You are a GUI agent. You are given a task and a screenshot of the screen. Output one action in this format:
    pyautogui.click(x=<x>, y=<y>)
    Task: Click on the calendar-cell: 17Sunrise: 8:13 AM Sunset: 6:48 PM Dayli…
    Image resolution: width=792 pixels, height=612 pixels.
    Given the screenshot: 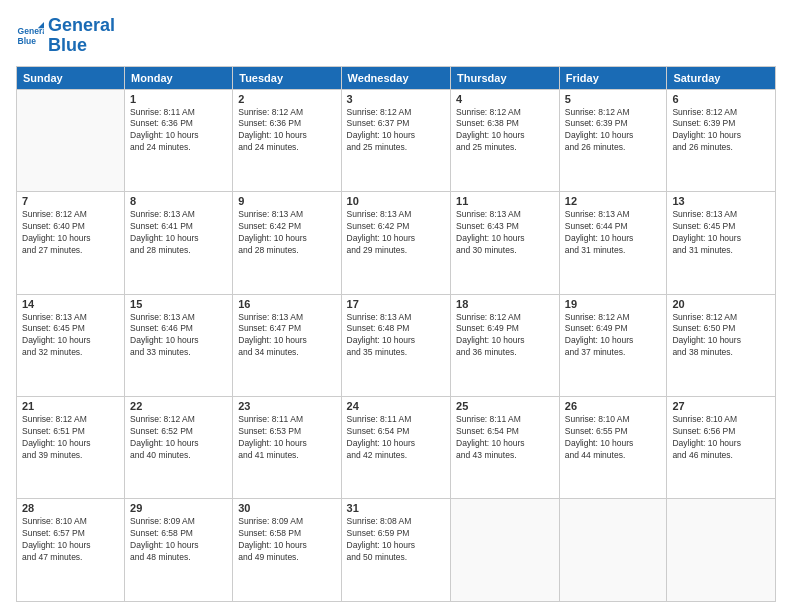 What is the action you would take?
    pyautogui.click(x=396, y=345)
    